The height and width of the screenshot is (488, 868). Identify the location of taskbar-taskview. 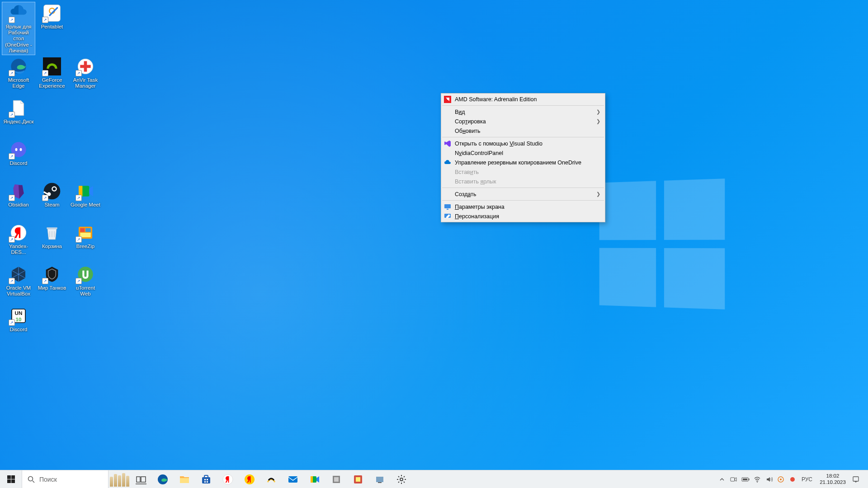
(141, 479).